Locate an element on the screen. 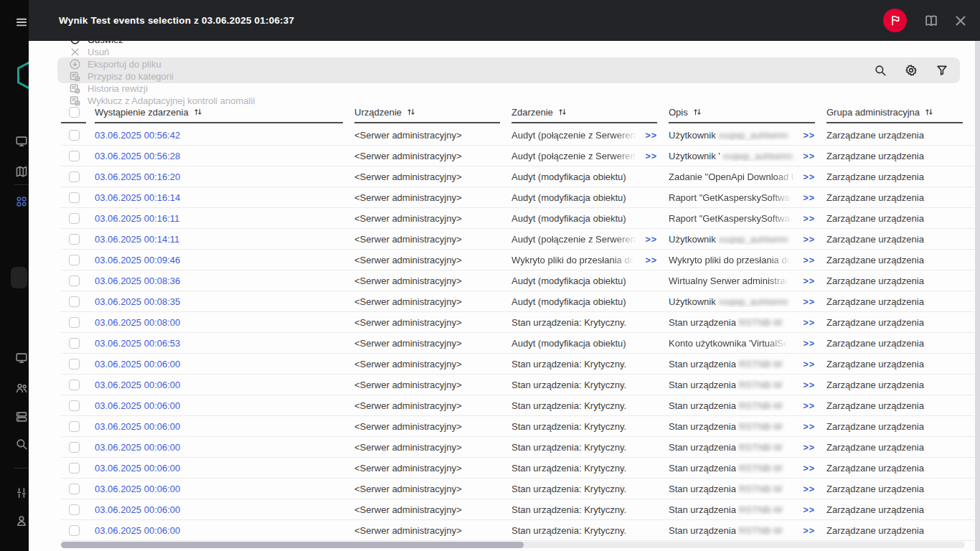 Image resolution: width=980 pixels, height=551 pixels. event-time-link: 03.06.2025 00:14:11 is located at coordinates (137, 240).